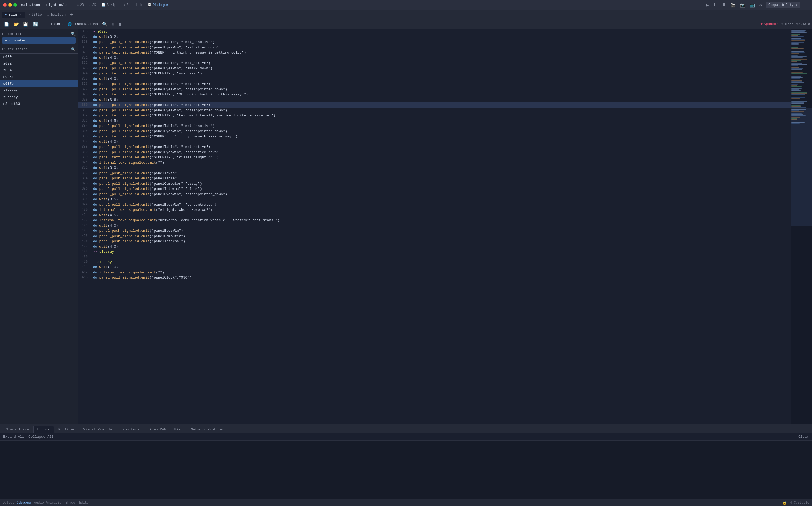 The image size is (812, 506). Describe the element at coordinates (441, 32) in the screenshot. I see `line-content: ~ s007p` at that location.